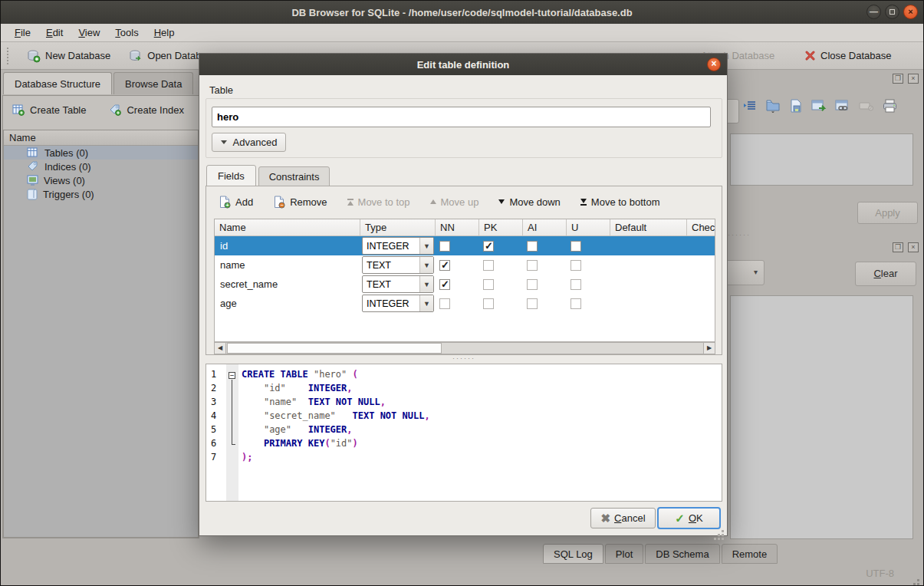  Describe the element at coordinates (464, 433) in the screenshot. I see `sql-preview: 1234567 − CREATE TABLE "hero" ( "id" INT…` at that location.